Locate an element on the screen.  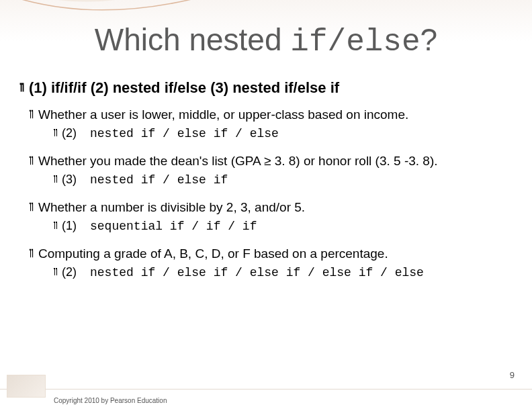
answer-label: (1) is located at coordinates (69, 226).